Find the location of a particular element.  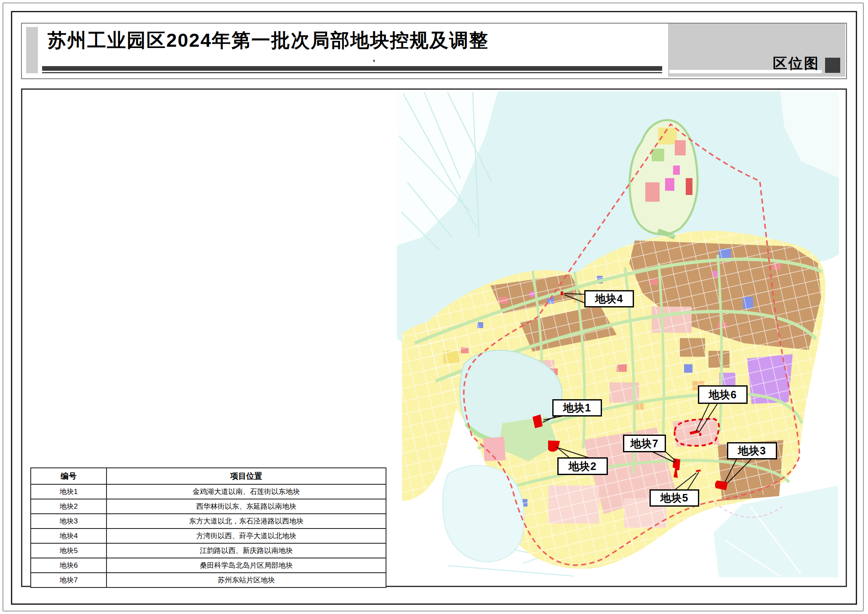

title-underline-thin is located at coordinates (352, 72).